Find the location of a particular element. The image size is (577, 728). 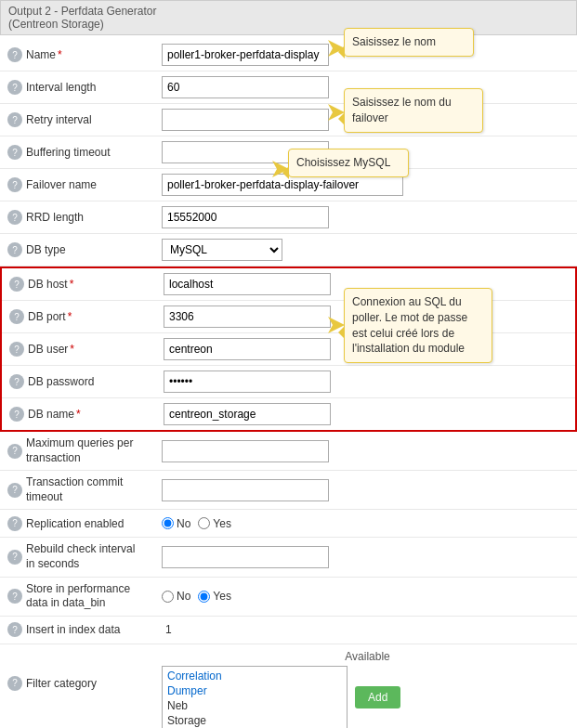

dbname-help-icon: ? is located at coordinates (17, 414).